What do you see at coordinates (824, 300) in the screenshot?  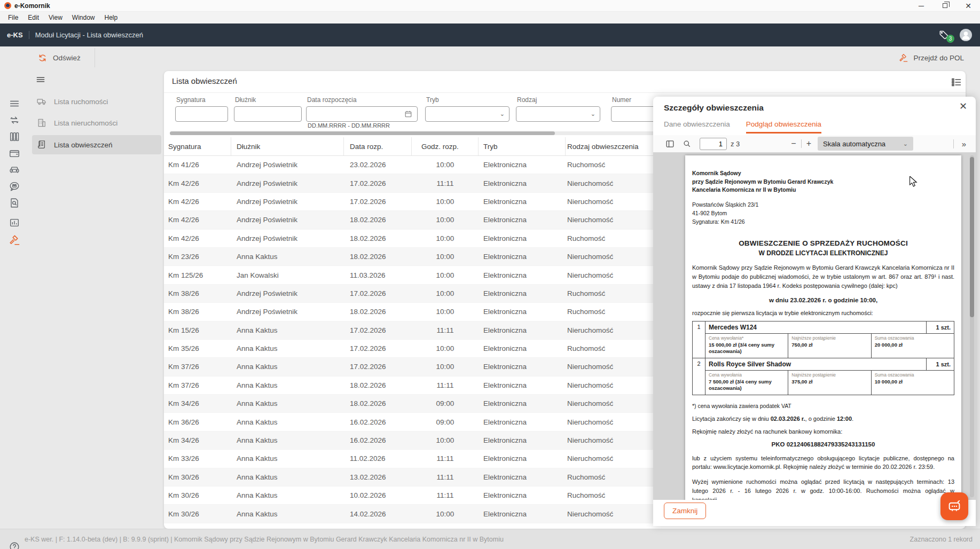 I see `doc-auction-date: w dniu 23.02.2026 r. o godzinie 10:00,` at bounding box center [824, 300].